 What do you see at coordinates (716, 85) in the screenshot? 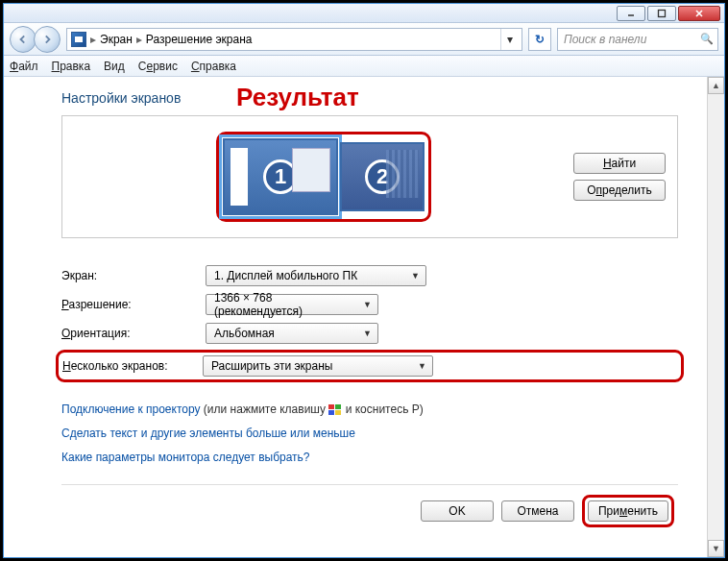
I see `scroll-up-button: ▲` at bounding box center [716, 85].